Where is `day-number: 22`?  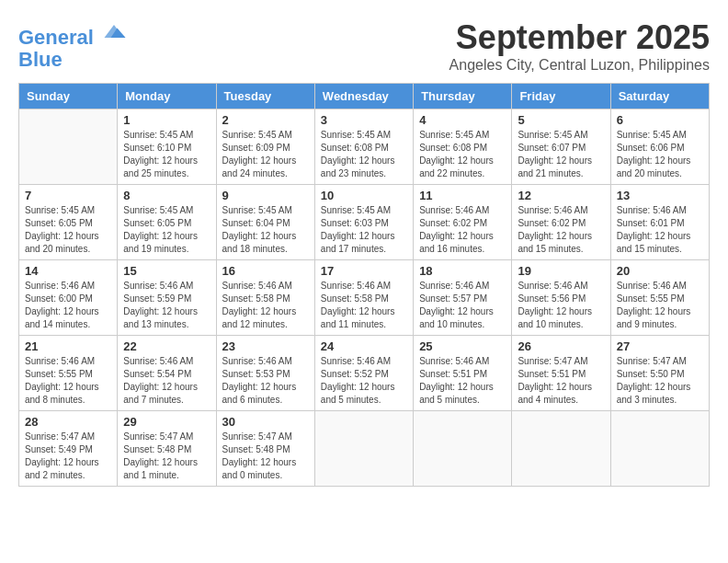 day-number: 22 is located at coordinates (166, 346).